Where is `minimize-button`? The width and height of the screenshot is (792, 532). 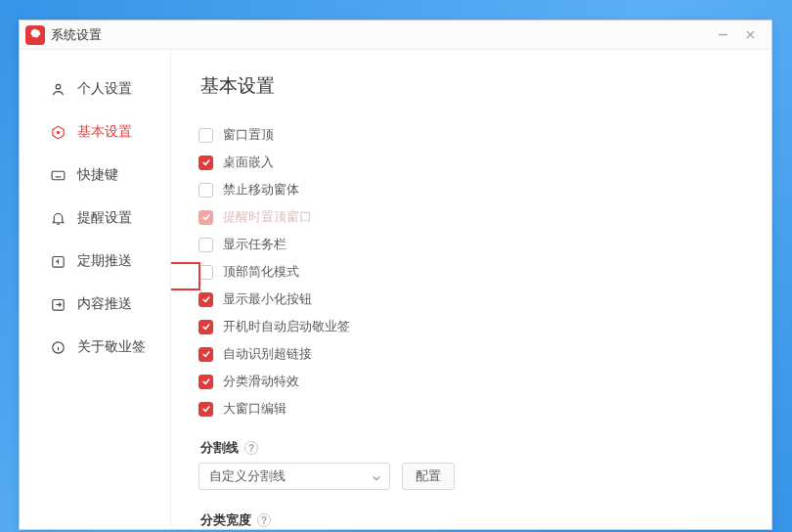 minimize-button is located at coordinates (723, 35).